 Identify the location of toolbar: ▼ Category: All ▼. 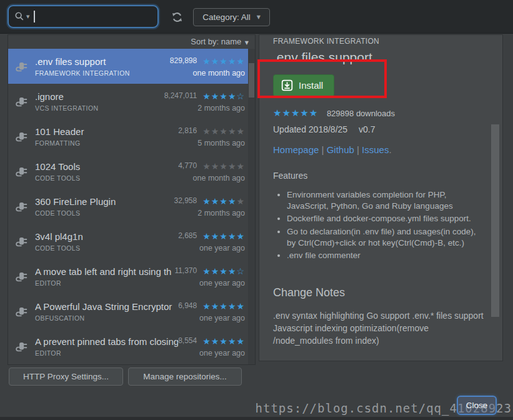
(256, 17).